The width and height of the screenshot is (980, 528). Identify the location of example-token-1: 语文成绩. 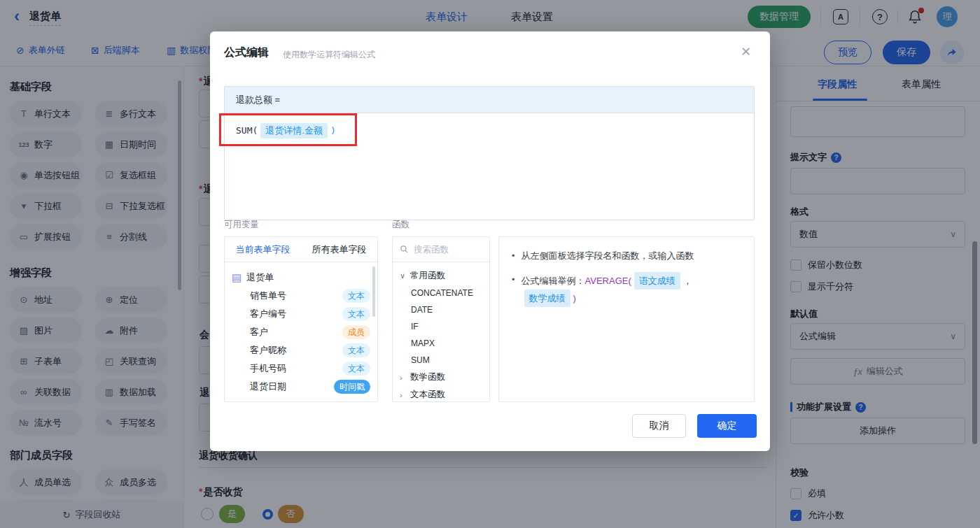
(657, 281).